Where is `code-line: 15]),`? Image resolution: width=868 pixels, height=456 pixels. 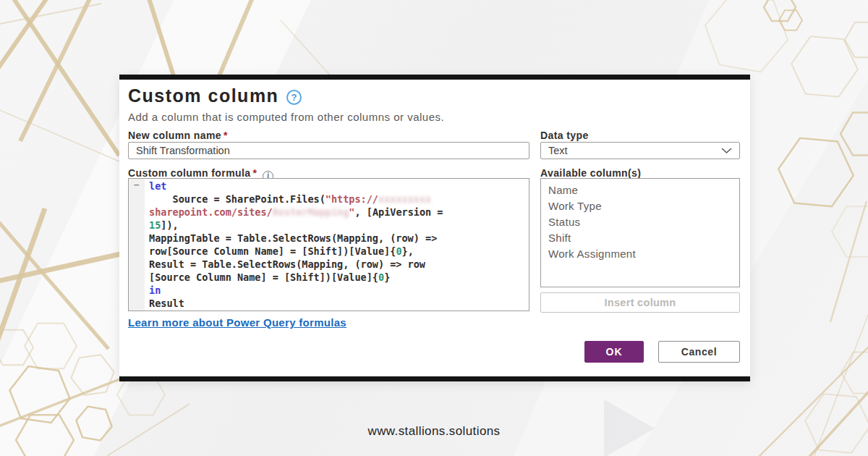
code-line: 15]), is located at coordinates (337, 225).